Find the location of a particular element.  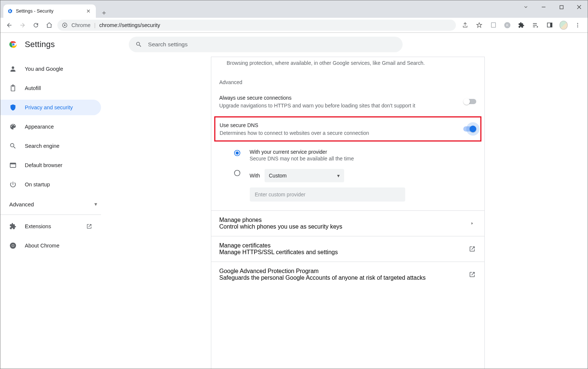

sidebar-item-label: Privacy and security is located at coordinates (49, 107).